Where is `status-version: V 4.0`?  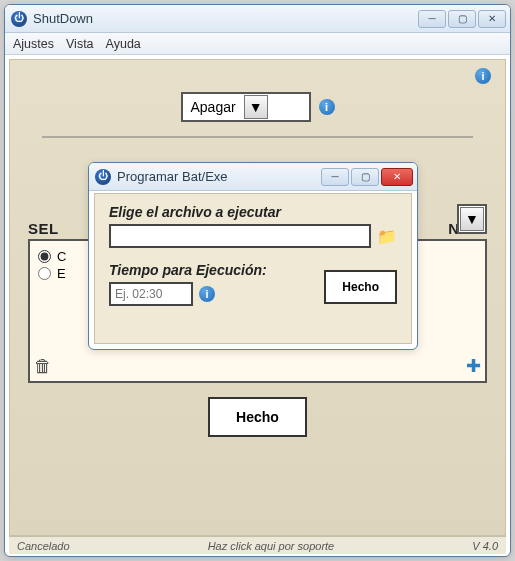
status-version: V 4.0 is located at coordinates (485, 546).